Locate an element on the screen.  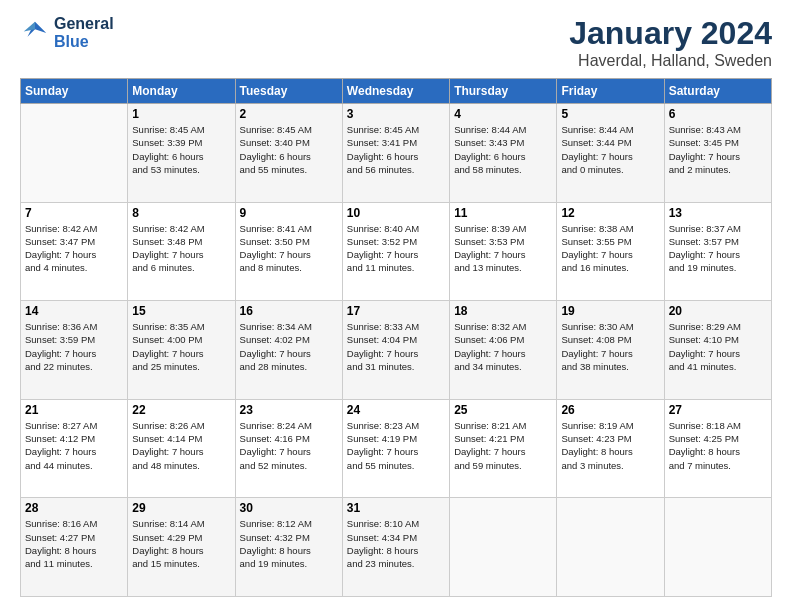
day-number: 3 is located at coordinates (396, 114).